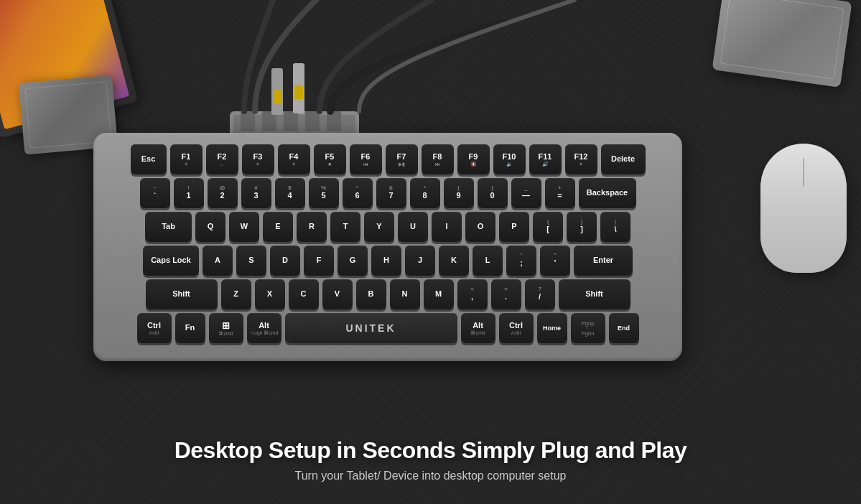 The width and height of the screenshot is (861, 504). Describe the element at coordinates (290, 193) in the screenshot. I see `key-4: $ 4` at that location.